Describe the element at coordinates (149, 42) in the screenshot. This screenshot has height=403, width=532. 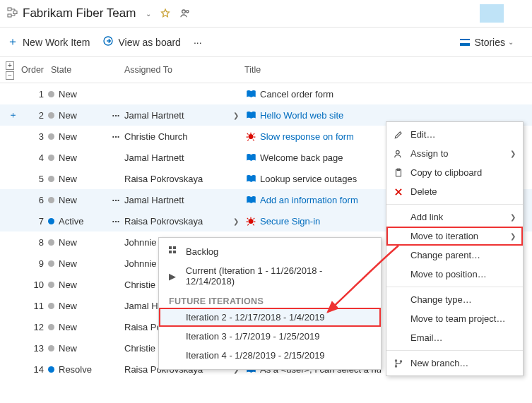
I see `view-as-board-label: View as board` at that location.